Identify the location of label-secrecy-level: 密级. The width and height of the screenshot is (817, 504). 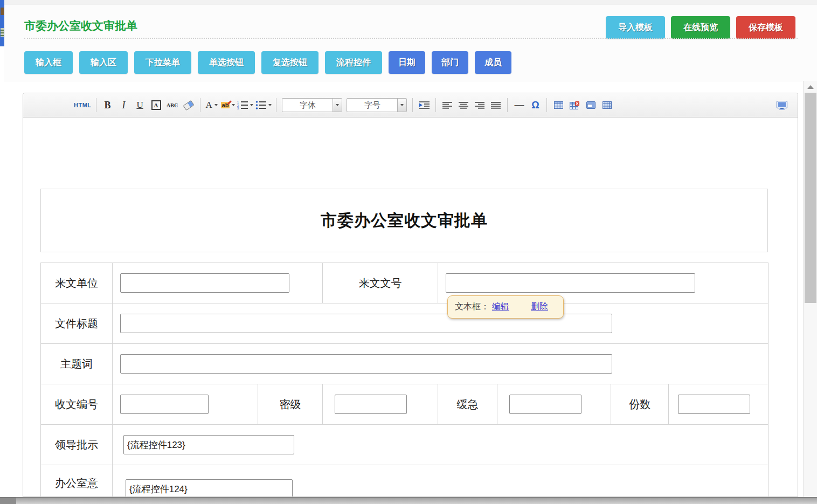
(290, 404).